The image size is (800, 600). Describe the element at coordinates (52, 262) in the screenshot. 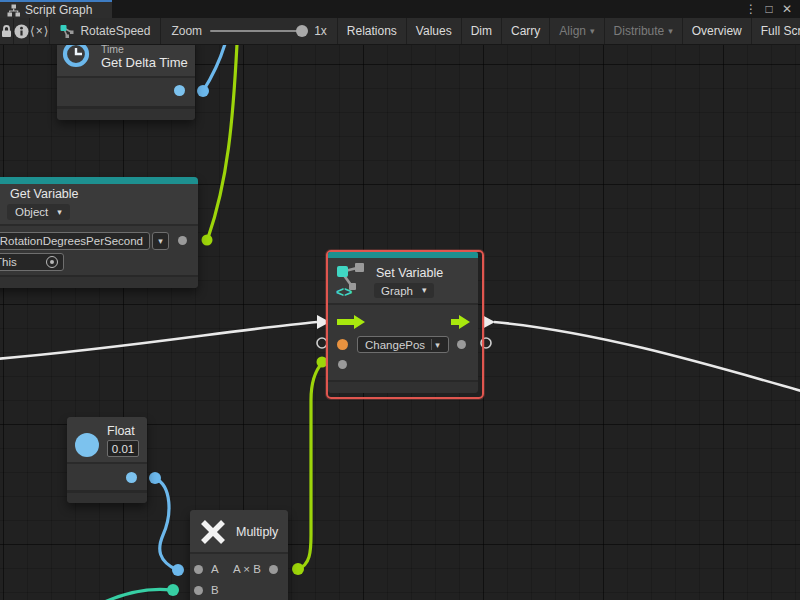

I see `object-picker-icon` at that location.